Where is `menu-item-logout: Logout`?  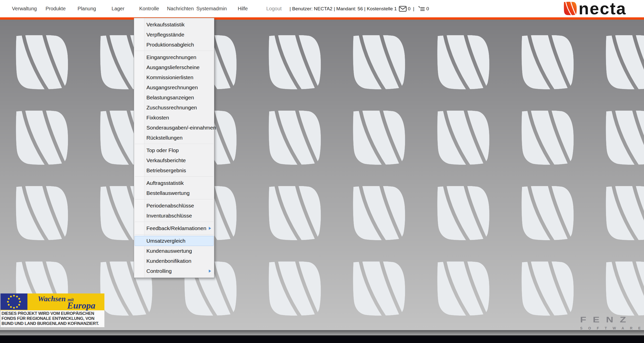 menu-item-logout: Logout is located at coordinates (274, 9).